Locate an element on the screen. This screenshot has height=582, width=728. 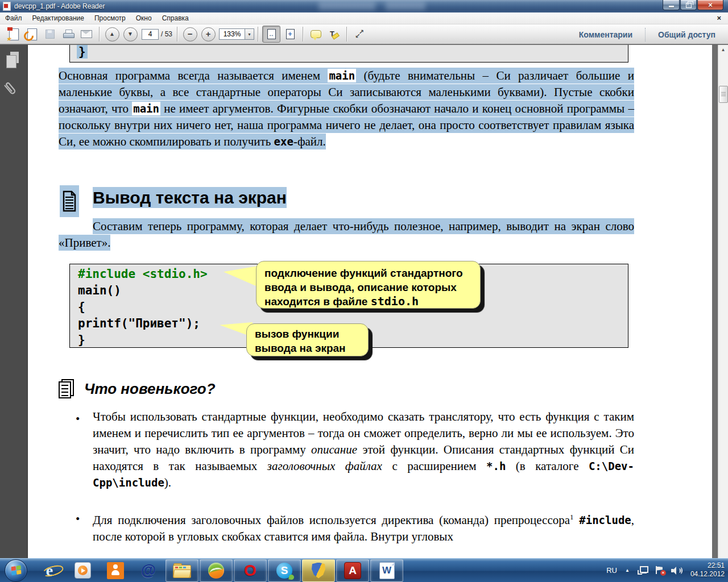
menu-view: Просмотр is located at coordinates (110, 18).